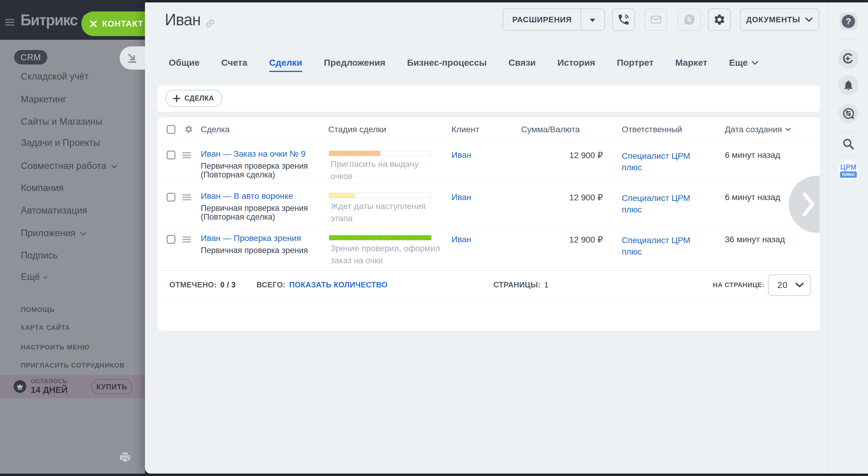  I want to click on stage-label-line: Зрение проверил, оформил, so click(388, 249).